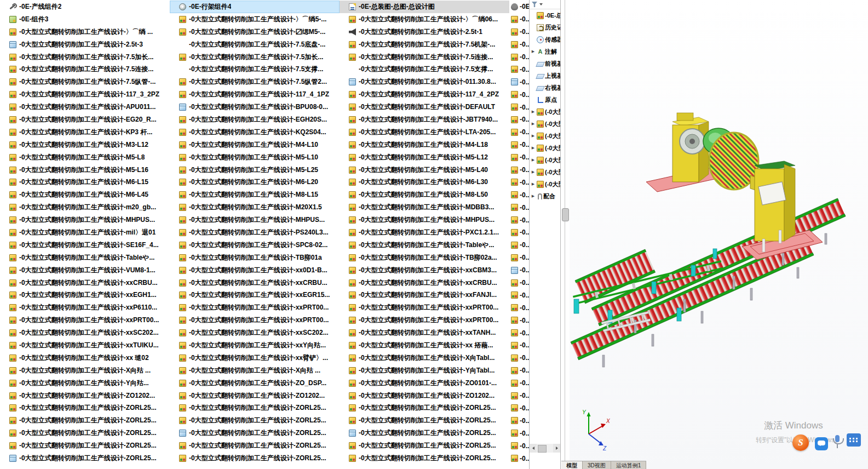  What do you see at coordinates (85, 384) in the screenshot?
I see `list-item: -0大型立式翻转切削加工生产线设计-Y向㱠...` at bounding box center [85, 384].